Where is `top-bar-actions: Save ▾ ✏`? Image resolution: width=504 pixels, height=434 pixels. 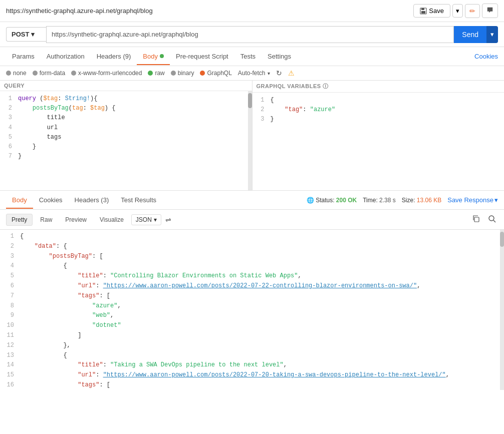 top-bar-actions: Save ▾ ✏ is located at coordinates (456, 11).